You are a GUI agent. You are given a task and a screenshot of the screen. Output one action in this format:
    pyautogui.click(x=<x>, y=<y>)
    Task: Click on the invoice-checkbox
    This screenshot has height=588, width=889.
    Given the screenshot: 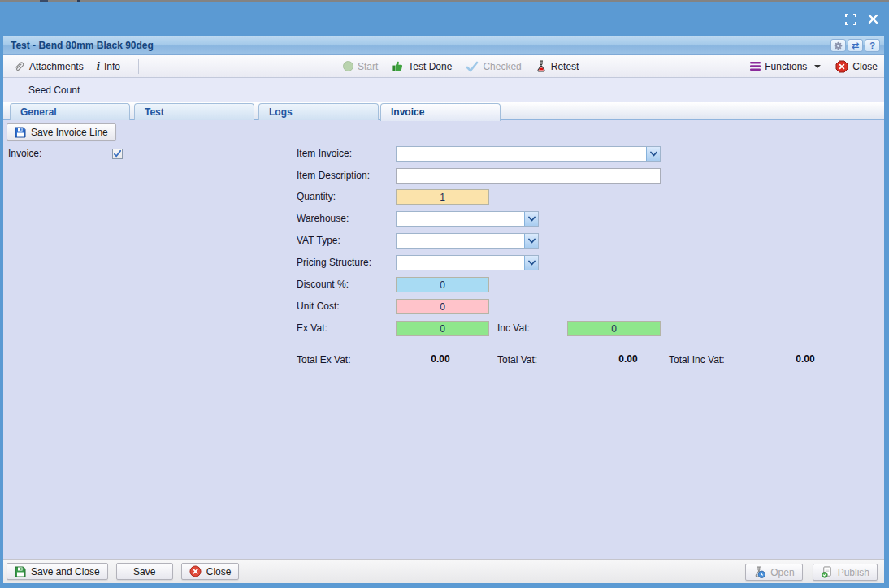 What is the action you would take?
    pyautogui.click(x=117, y=154)
    